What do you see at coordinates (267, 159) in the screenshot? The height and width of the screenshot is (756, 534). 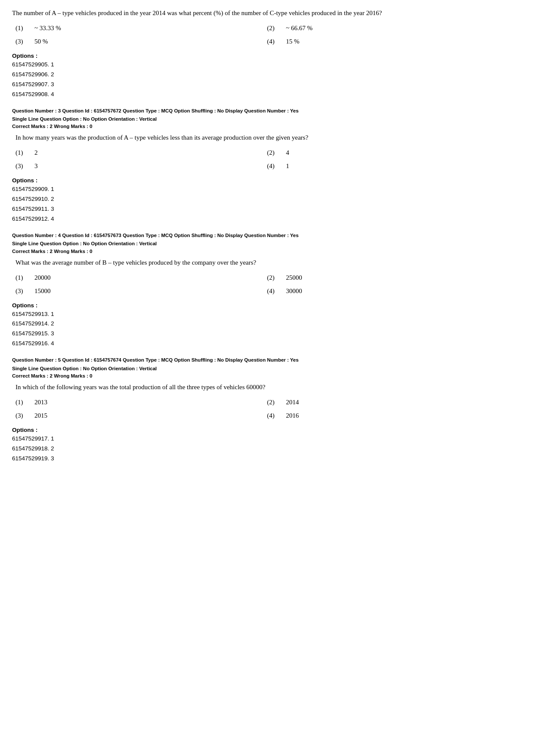 I see `q3-options-grid: (1) 2 (2) 4 (3) 3 (4) 1` at bounding box center [267, 159].